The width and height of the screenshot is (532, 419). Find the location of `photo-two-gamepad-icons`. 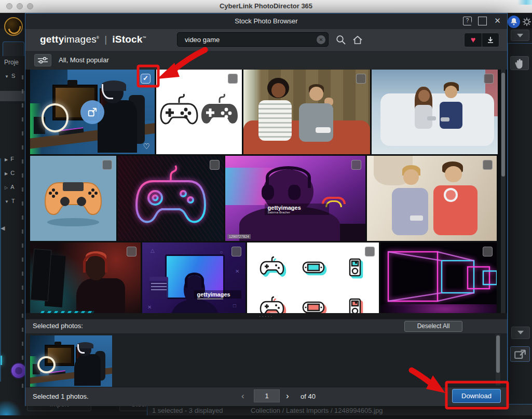

photo-two-gamepad-icons is located at coordinates (199, 112).